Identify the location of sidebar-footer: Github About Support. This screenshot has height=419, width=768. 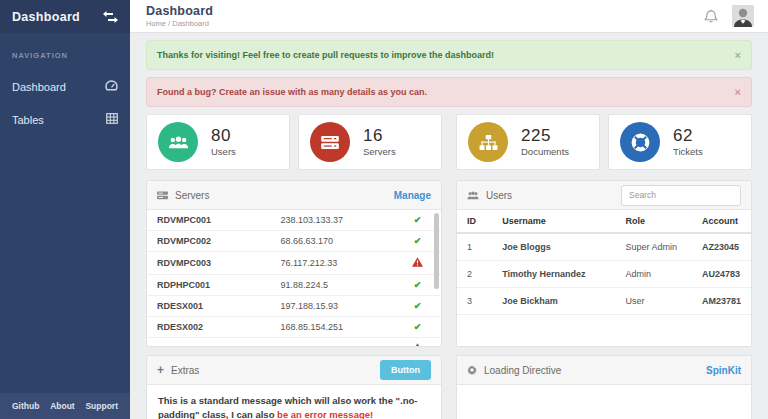
(65, 406).